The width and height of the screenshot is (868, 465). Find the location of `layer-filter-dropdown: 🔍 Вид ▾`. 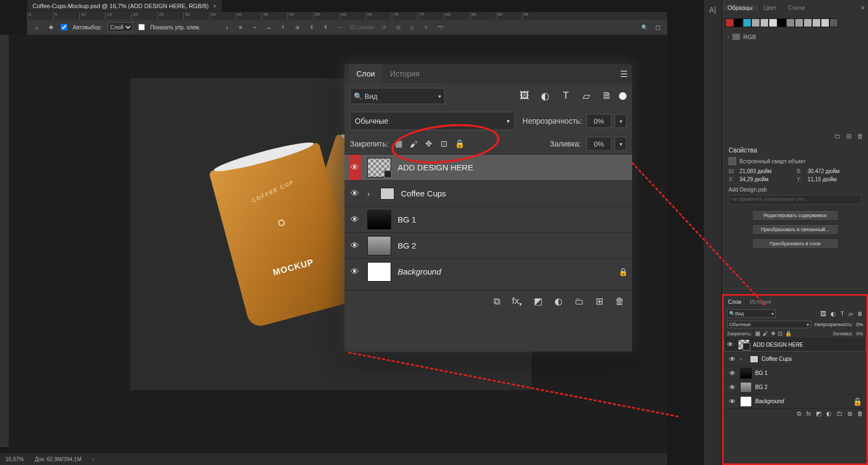

layer-filter-dropdown: 🔍 Вид ▾ is located at coordinates (397, 96).